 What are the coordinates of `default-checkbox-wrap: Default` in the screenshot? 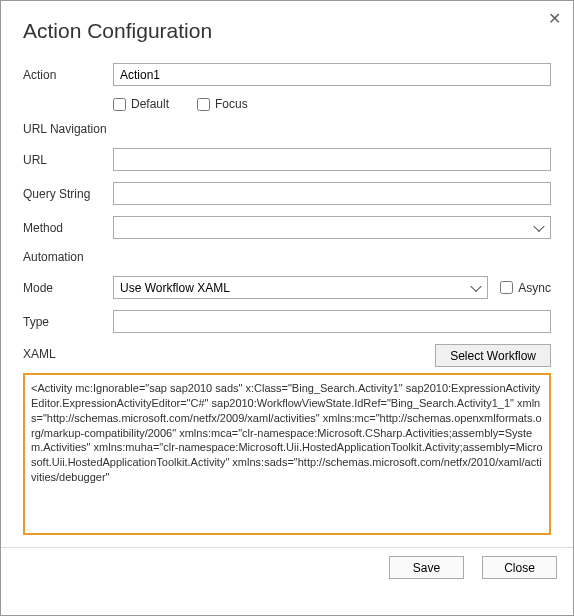 It's located at (141, 104).